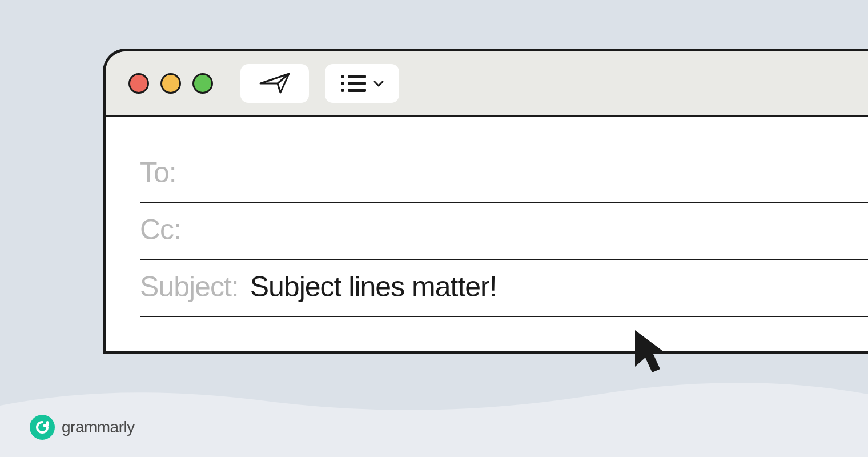 This screenshot has height=457, width=868. Describe the element at coordinates (42, 427) in the screenshot. I see `grammarly-logo-icon` at that location.